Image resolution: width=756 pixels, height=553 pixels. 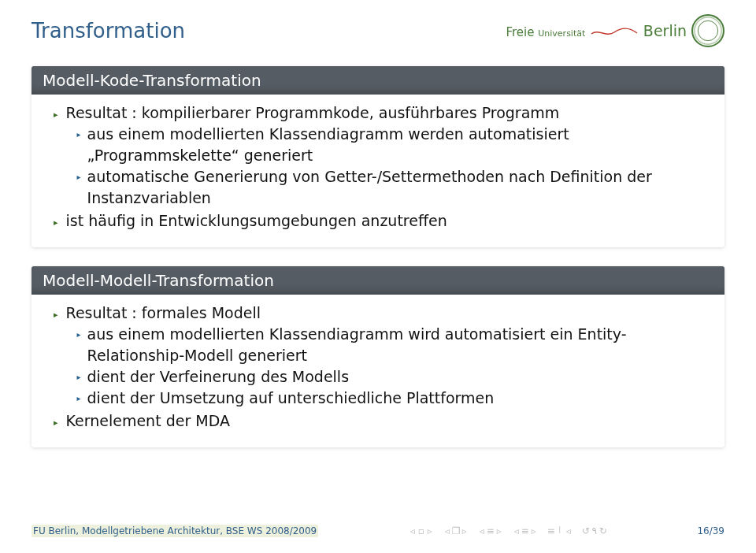 I want to click on list-item: ist häufig in Entwicklungsumgebungen anz…, so click(x=382, y=221).